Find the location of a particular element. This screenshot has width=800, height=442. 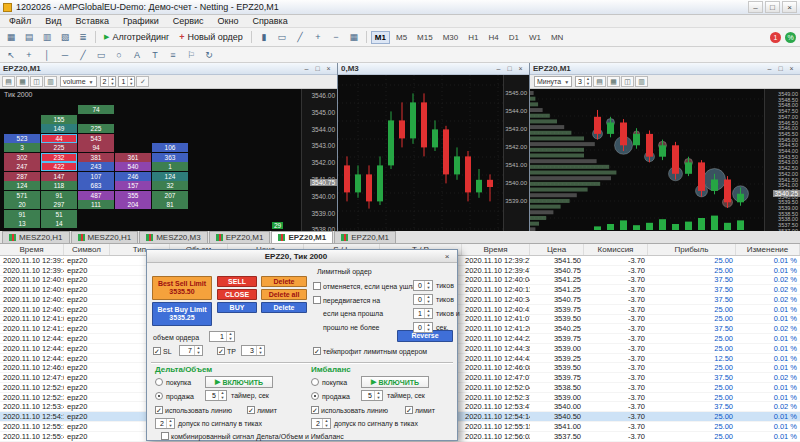

timeframe-W1: W1 is located at coordinates (535, 38).